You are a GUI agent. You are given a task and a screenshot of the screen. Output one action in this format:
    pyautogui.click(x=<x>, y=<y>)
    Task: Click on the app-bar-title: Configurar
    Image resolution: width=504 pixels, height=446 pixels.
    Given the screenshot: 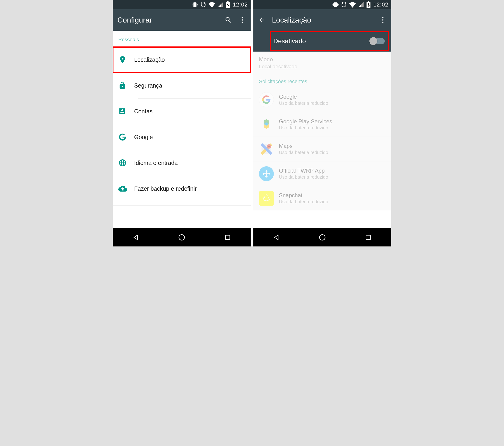 What is the action you would take?
    pyautogui.click(x=171, y=20)
    